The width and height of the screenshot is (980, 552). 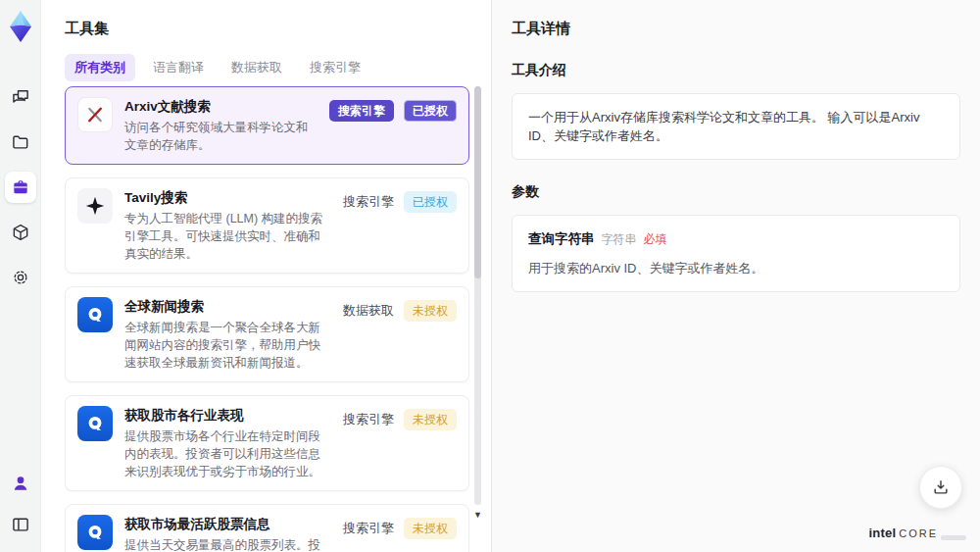 What do you see at coordinates (941, 487) in the screenshot?
I see `download-icon` at bounding box center [941, 487].